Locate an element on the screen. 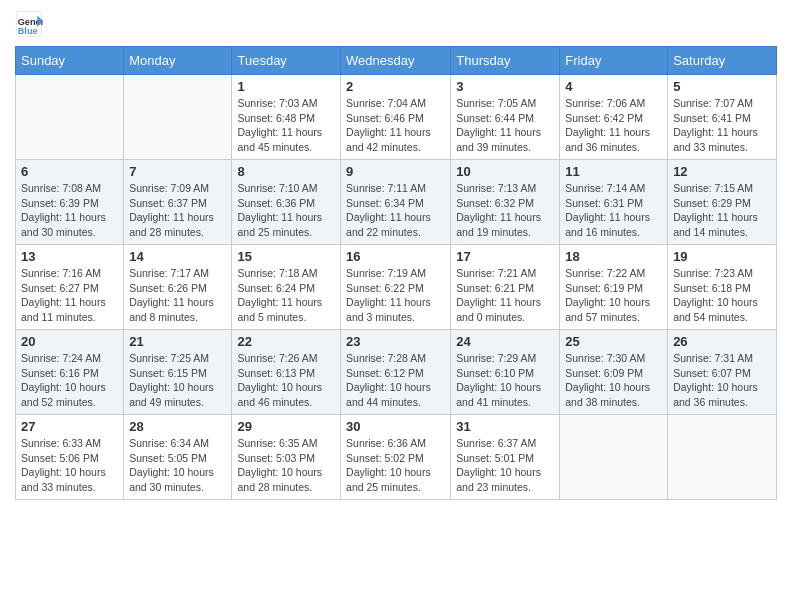 This screenshot has height=612, width=792. day-cell: 17Sunrise: 7:21 AM Sunset: 6:21 PM Dayli… is located at coordinates (506, 288).